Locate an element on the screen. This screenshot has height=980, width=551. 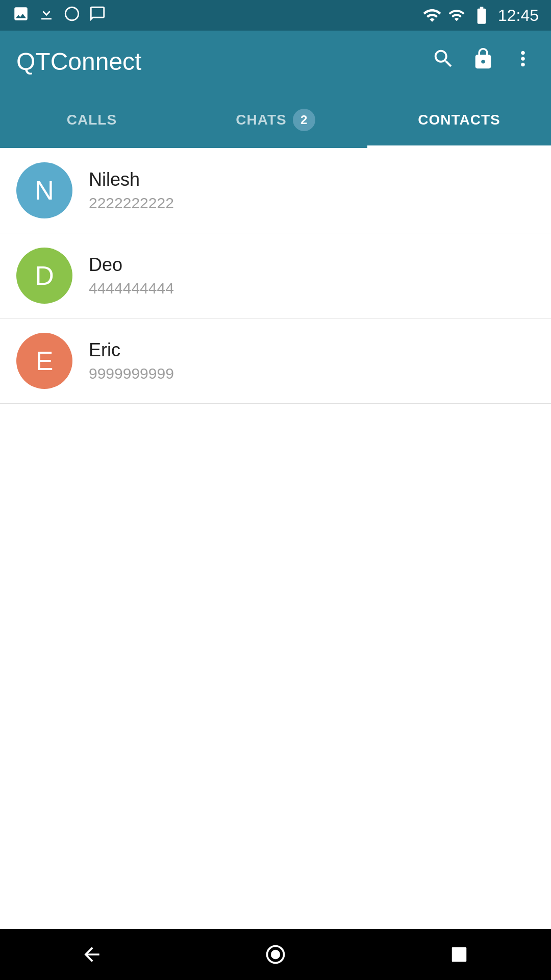
message-status-icon is located at coordinates (97, 15).